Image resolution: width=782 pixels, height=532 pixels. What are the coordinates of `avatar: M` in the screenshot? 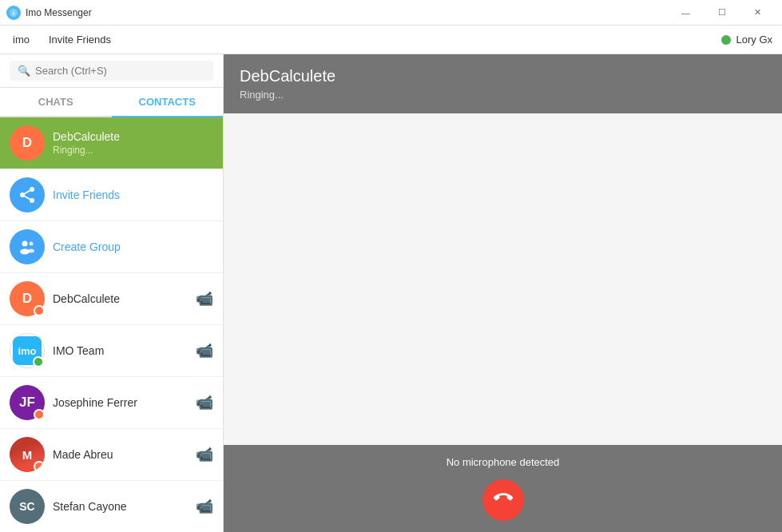 It's located at (27, 455).